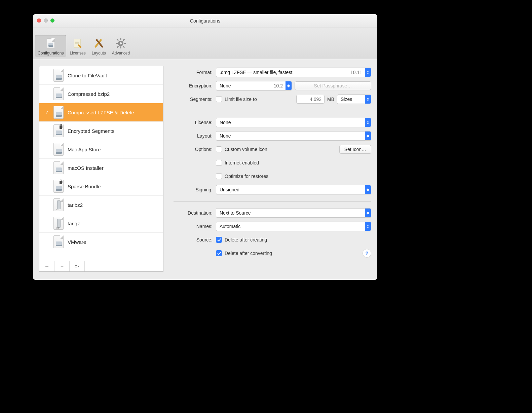 Image resolution: width=532 pixels, height=413 pixels. What do you see at coordinates (101, 131) in the screenshot?
I see `configuration-row: ✓Encrypted Segments` at bounding box center [101, 131].